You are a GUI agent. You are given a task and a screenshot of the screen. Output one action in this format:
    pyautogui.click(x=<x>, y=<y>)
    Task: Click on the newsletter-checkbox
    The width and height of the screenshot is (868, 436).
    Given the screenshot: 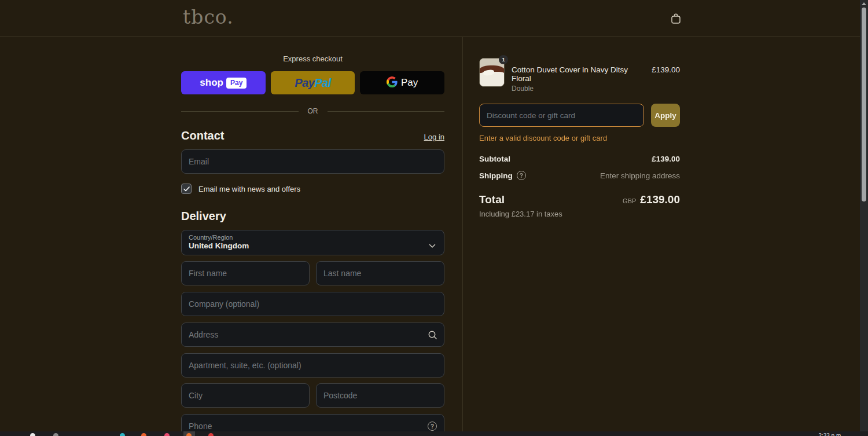 What is the action you would take?
    pyautogui.click(x=186, y=189)
    